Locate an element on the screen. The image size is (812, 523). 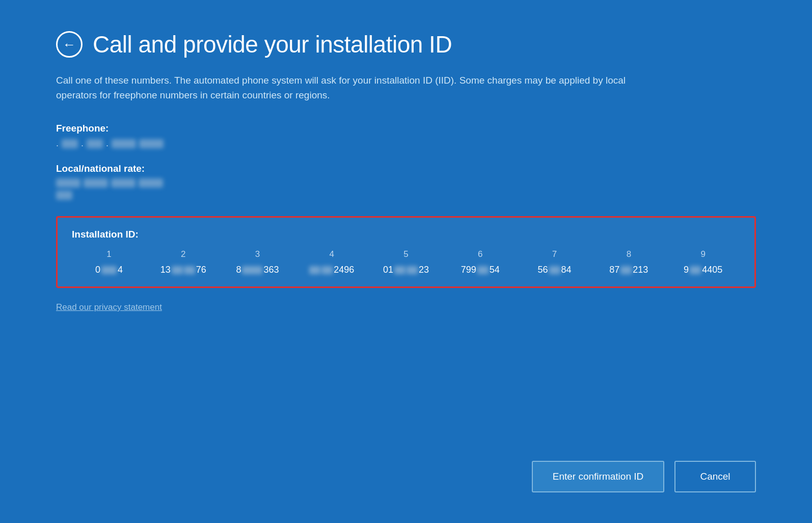
installation-id-box: Installation ID: 1 2 3 4 5 6 7 8 9 0 4 is located at coordinates (406, 252).